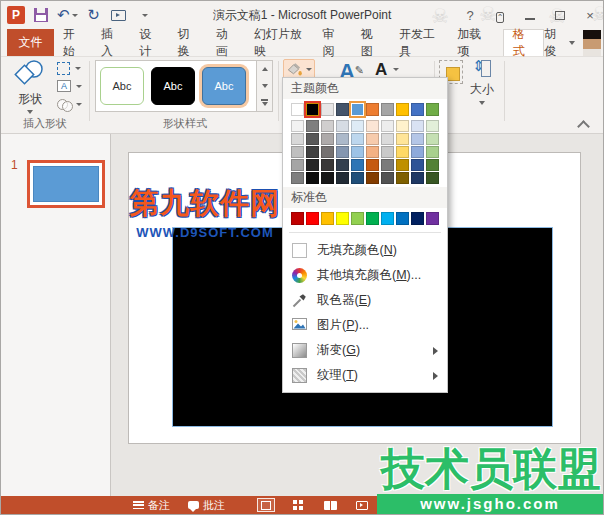  I want to click on zoom-slider, so click(445, 505).